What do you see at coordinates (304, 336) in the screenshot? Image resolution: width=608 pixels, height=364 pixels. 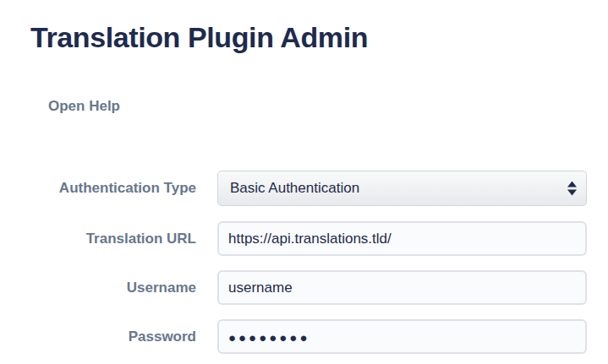 I see `form-row-password: Password` at bounding box center [304, 336].